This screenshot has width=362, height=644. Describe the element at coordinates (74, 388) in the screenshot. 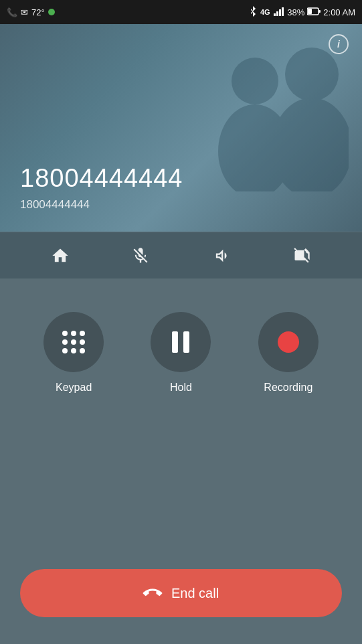

I see `keypad-label: Keypad` at that location.